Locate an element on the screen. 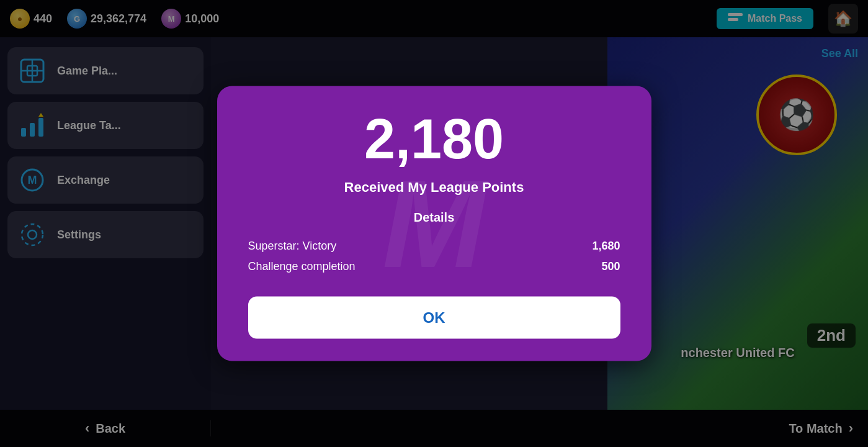 This screenshot has height=447, width=868. modal-details-table: Superstar: Victory 1,680 Challenge compl… is located at coordinates (434, 256).